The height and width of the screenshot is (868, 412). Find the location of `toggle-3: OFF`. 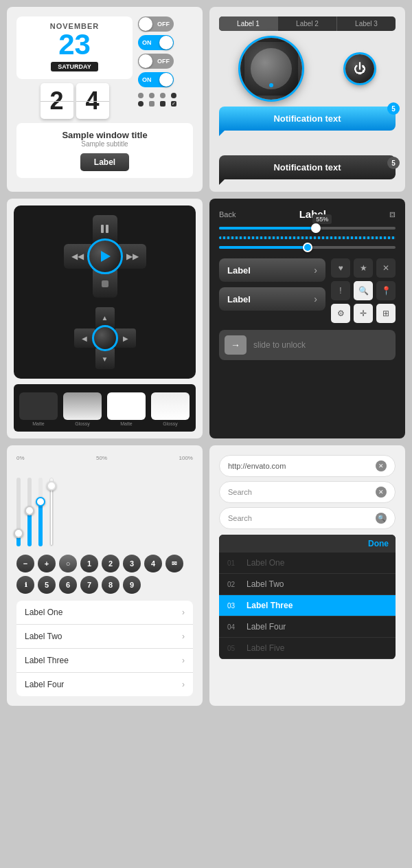

toggle-3: OFF is located at coordinates (165, 61).